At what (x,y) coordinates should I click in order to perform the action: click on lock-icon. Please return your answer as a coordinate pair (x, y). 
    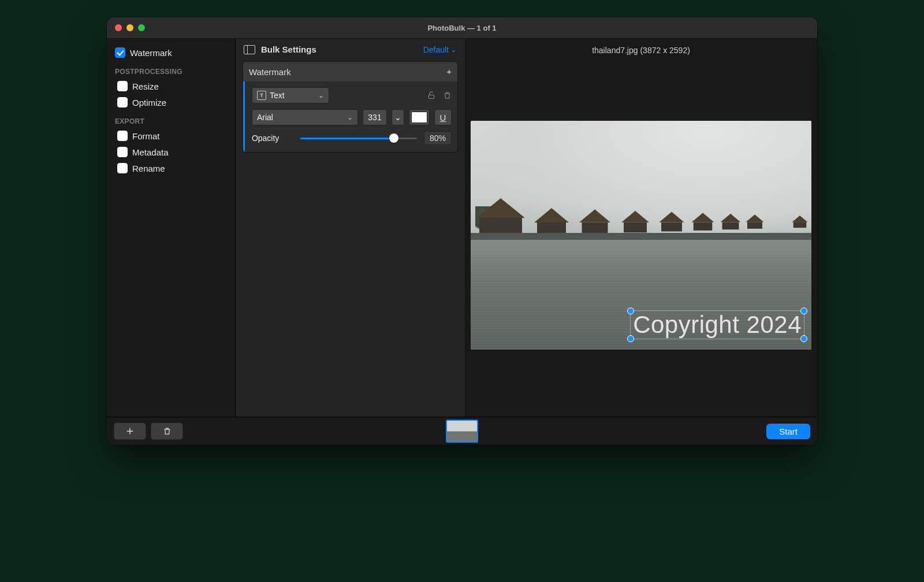
    Looking at the image, I should click on (431, 95).